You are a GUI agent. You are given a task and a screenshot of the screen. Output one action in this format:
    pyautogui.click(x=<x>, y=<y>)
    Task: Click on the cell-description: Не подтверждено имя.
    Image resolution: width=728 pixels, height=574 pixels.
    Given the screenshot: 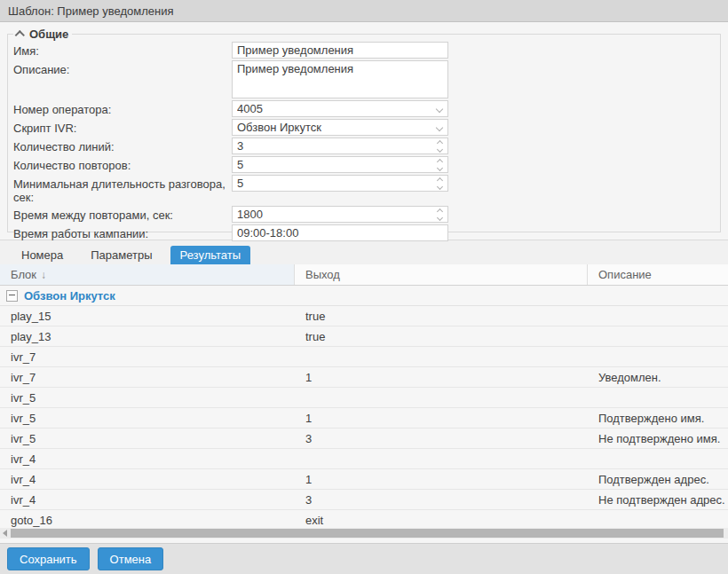 What is the action you would take?
    pyautogui.click(x=658, y=438)
    